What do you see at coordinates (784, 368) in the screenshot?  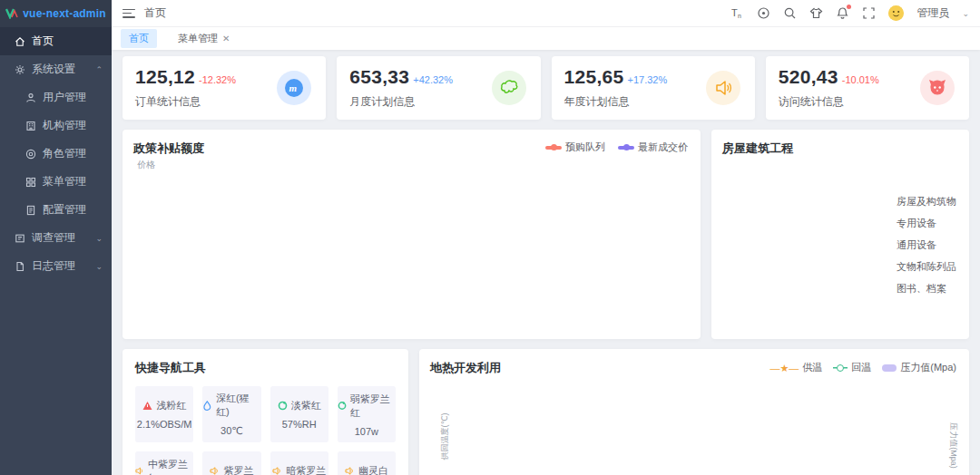 I see `legend-star-marker: —★—` at bounding box center [784, 368].